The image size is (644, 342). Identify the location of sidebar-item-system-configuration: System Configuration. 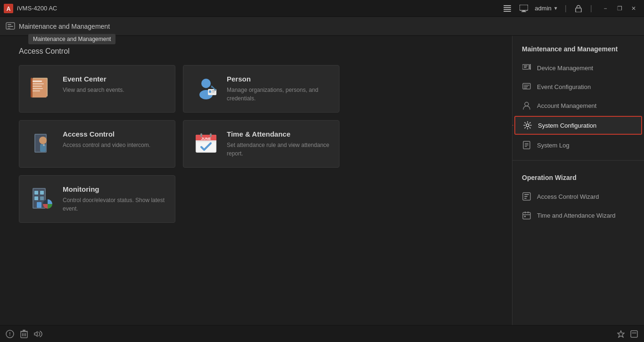
(578, 125).